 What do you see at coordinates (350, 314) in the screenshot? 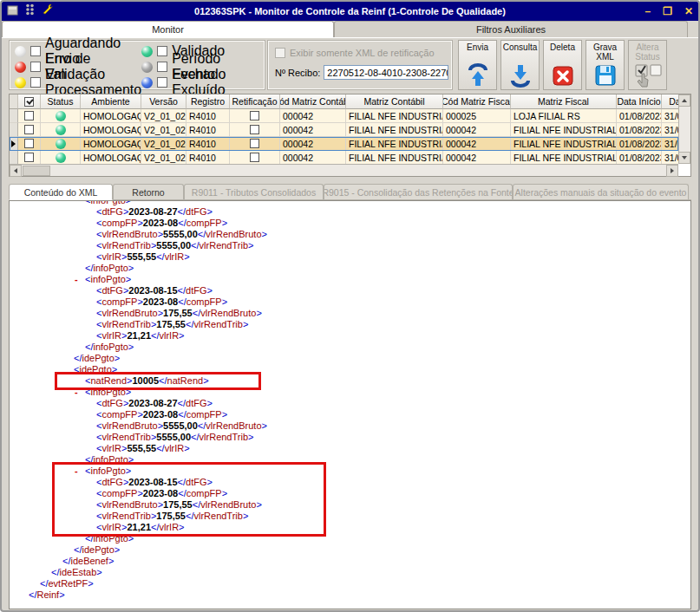
I see `xml-line: <vlrRendBruto>175,55</vlrRendBruto>` at bounding box center [350, 314].